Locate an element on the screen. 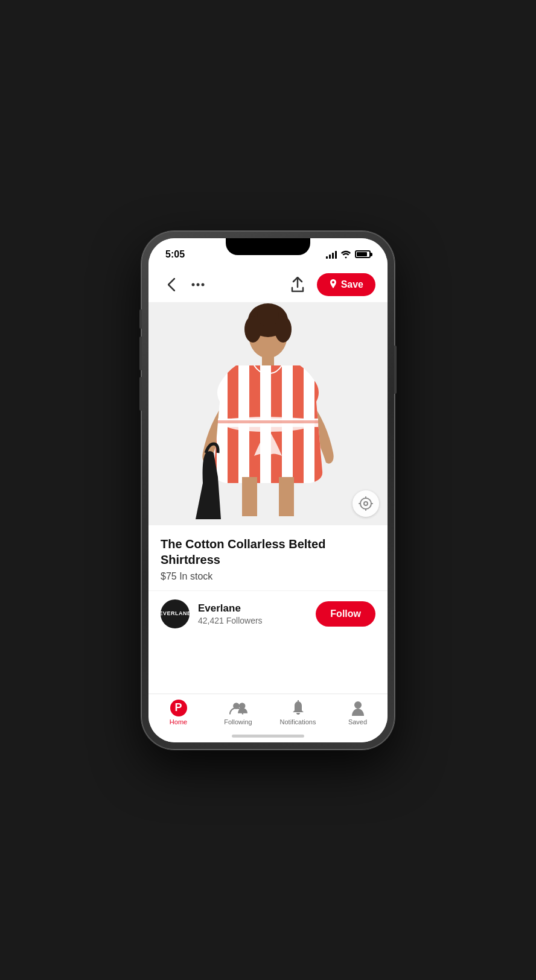 Image resolution: width=536 pixels, height=980 pixels. status-time: 5:05 is located at coordinates (175, 254).